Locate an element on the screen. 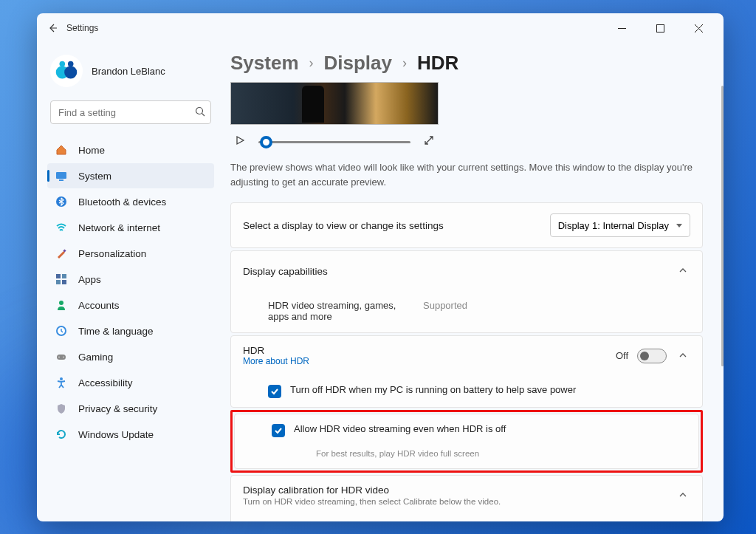 This screenshot has height=534, width=756. window-title: Settings is located at coordinates (83, 28).